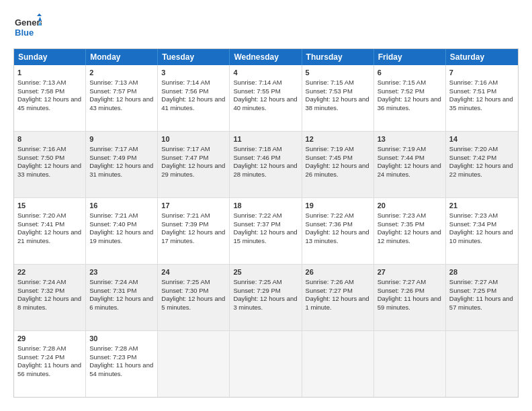  What do you see at coordinates (113, 290) in the screenshot?
I see `sunset: Sunset: 7:31 PM` at bounding box center [113, 290].